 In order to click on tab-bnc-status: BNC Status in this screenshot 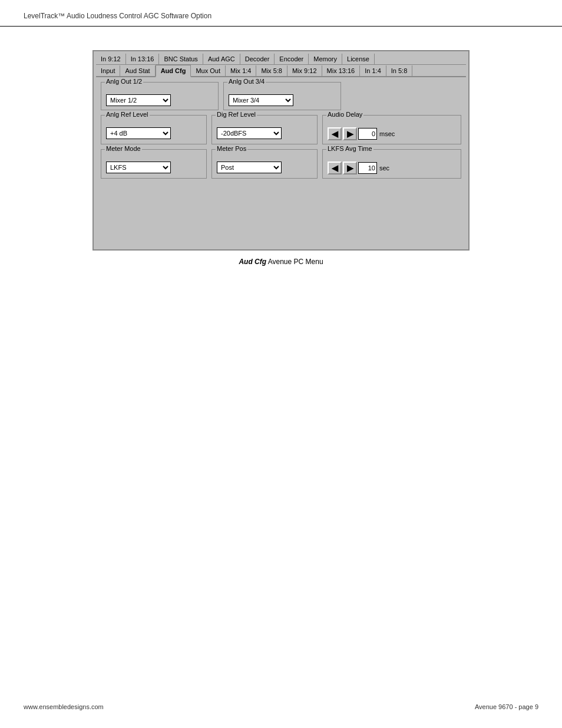, I will do `click(181, 59)`.